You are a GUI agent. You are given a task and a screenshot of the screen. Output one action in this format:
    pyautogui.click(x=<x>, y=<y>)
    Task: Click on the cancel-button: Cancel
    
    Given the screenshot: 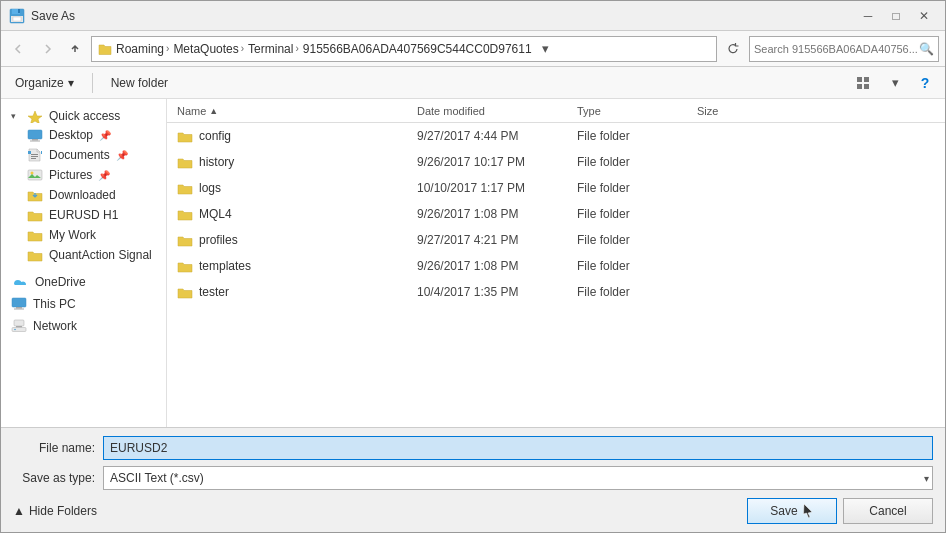 What is the action you would take?
    pyautogui.click(x=888, y=511)
    